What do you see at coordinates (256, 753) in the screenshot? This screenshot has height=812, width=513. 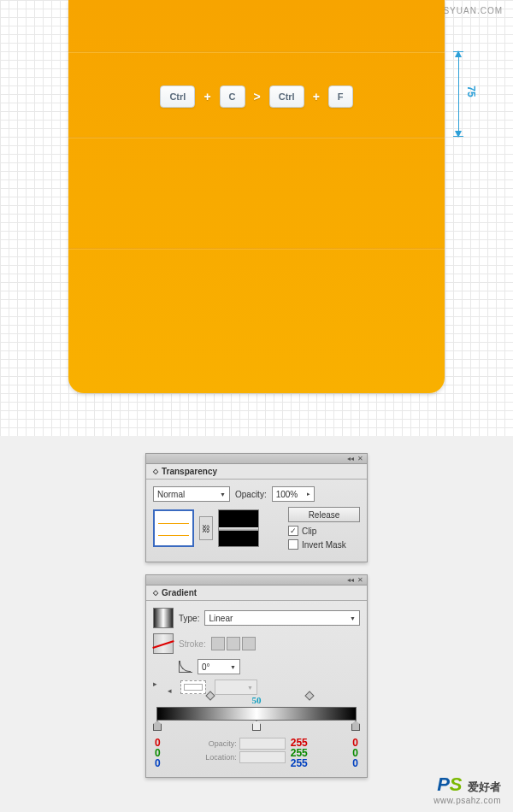 I see `rgb-annotations: 0 0 0 Opacity: Location: 255 255 255` at bounding box center [256, 753].